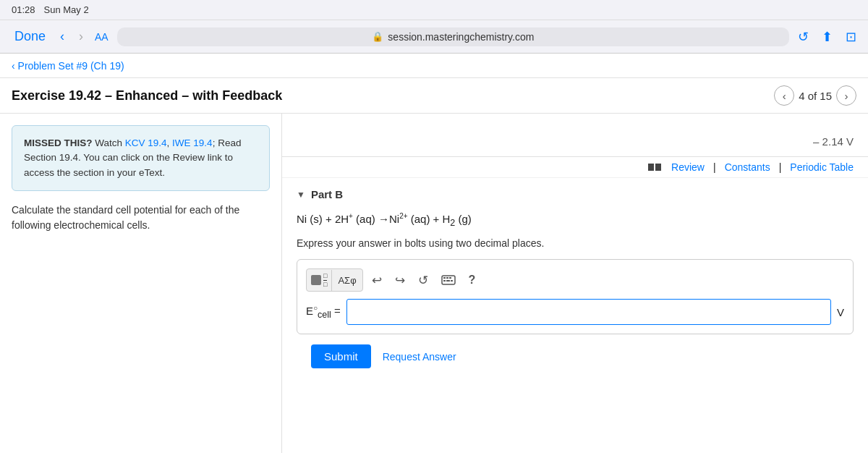 The width and height of the screenshot is (868, 453). What do you see at coordinates (434, 66) in the screenshot?
I see `breadcrumb-bar: ‹ Problem Set #9 (Ch 19)` at bounding box center [434, 66].